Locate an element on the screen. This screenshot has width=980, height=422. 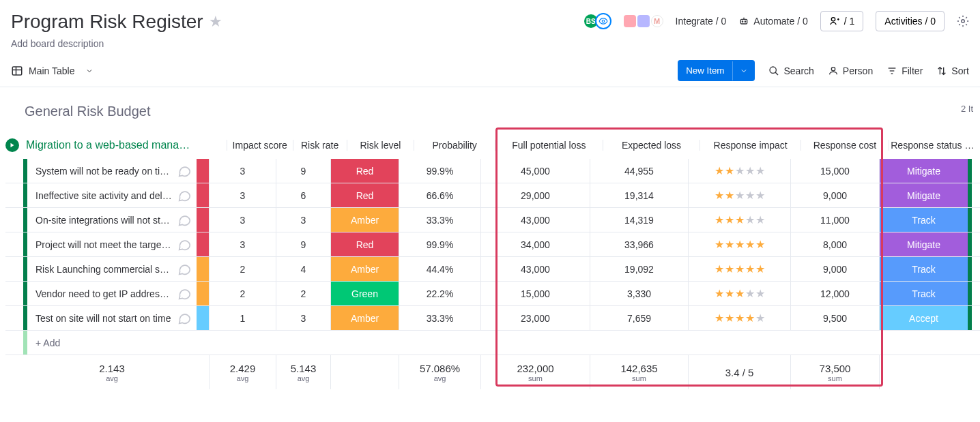
avatar-group: BS is located at coordinates (599, 21).